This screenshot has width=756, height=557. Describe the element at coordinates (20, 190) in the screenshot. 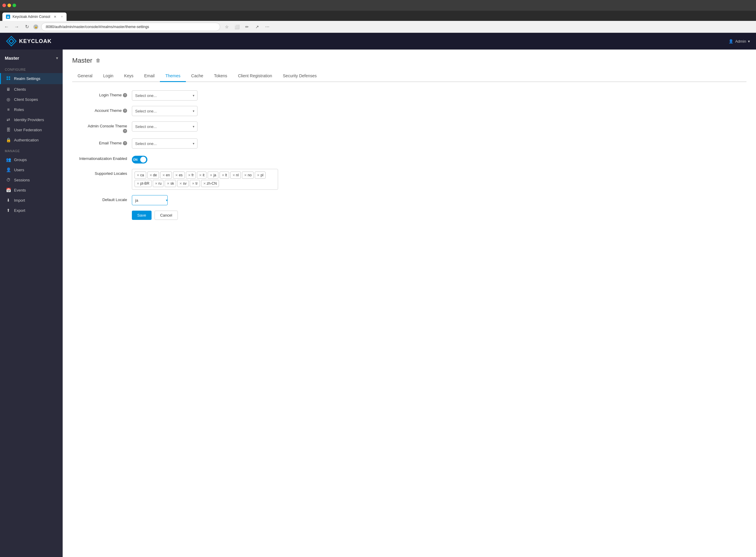

I see `sidebar-item-label: Events` at that location.